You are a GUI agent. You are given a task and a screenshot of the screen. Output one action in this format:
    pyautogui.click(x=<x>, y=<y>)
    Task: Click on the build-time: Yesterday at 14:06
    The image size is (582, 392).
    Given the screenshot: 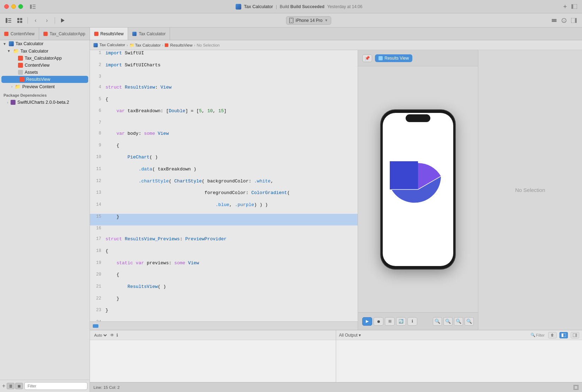 What is the action you would take?
    pyautogui.click(x=345, y=7)
    